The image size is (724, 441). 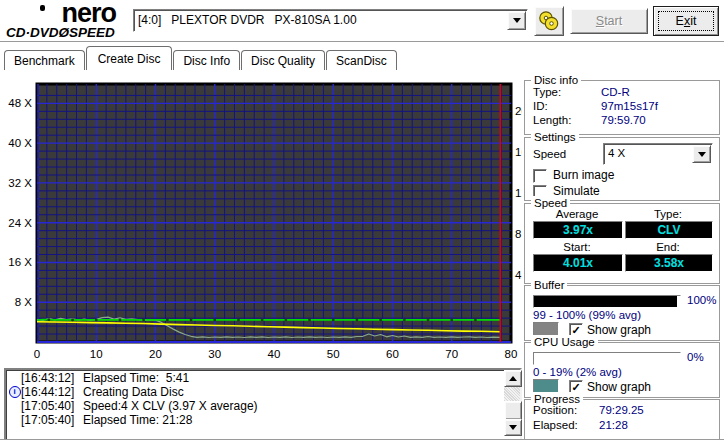 What do you see at coordinates (255, 392) in the screenshot?
I see `log-row: i [16:44:12] Creating Data Disc` at bounding box center [255, 392].